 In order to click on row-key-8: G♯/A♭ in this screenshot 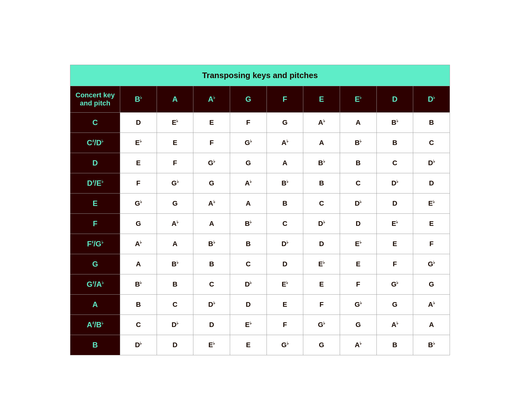, I will do `click(95, 284)`.